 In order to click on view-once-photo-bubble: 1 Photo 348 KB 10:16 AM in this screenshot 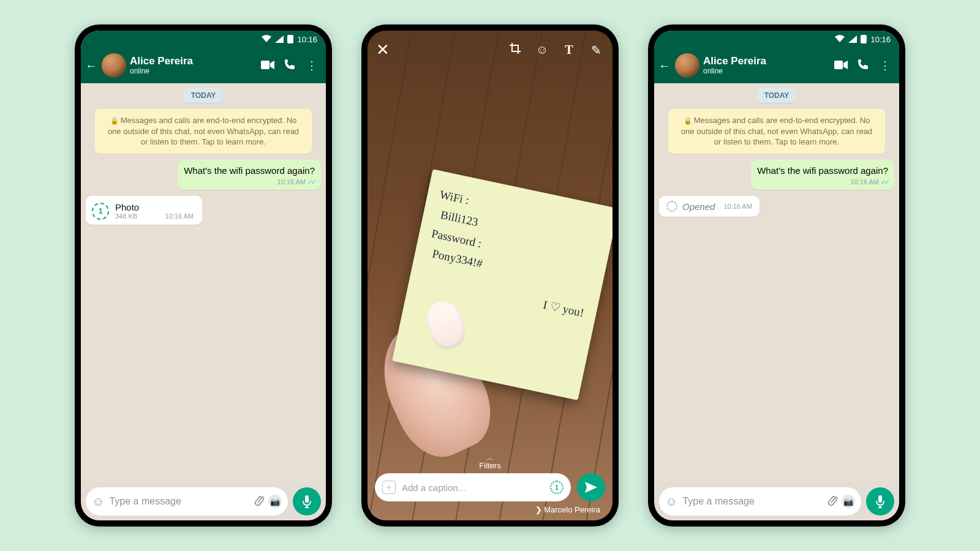, I will do `click(144, 211)`.